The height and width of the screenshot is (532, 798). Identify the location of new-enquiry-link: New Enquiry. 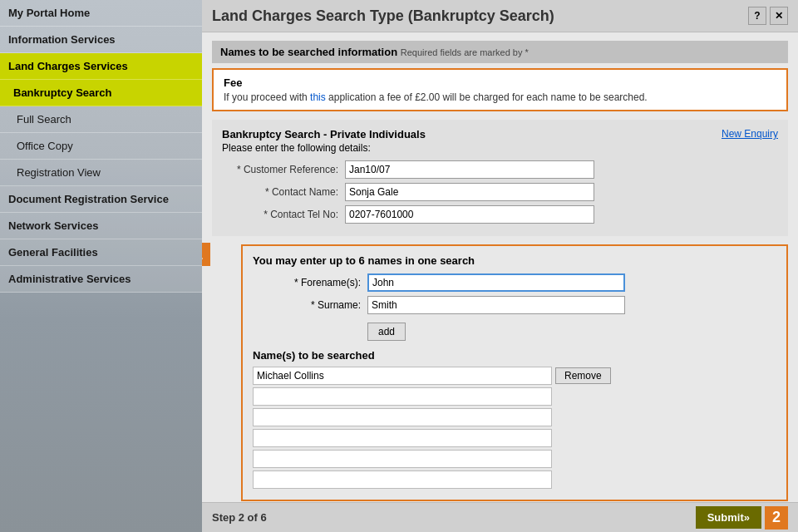
(750, 134).